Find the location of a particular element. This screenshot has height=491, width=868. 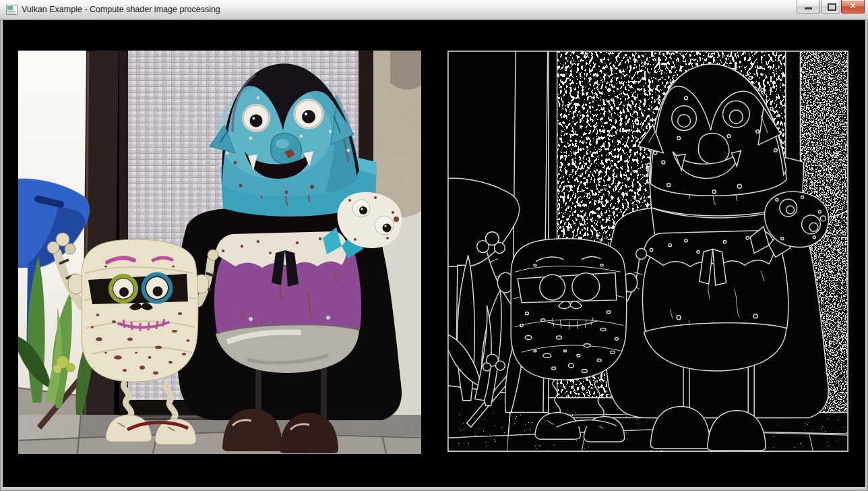

window-controls: ✕ is located at coordinates (830, 7).